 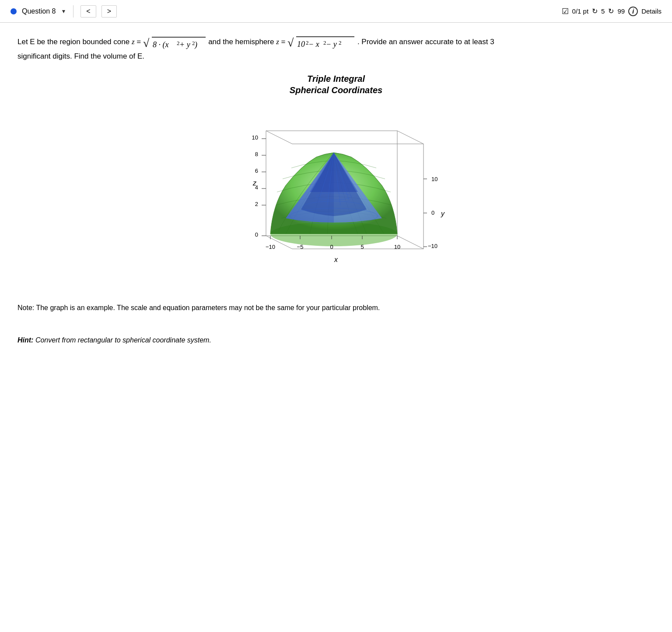 I want to click on hint-label: Hint:, so click(x=25, y=340).